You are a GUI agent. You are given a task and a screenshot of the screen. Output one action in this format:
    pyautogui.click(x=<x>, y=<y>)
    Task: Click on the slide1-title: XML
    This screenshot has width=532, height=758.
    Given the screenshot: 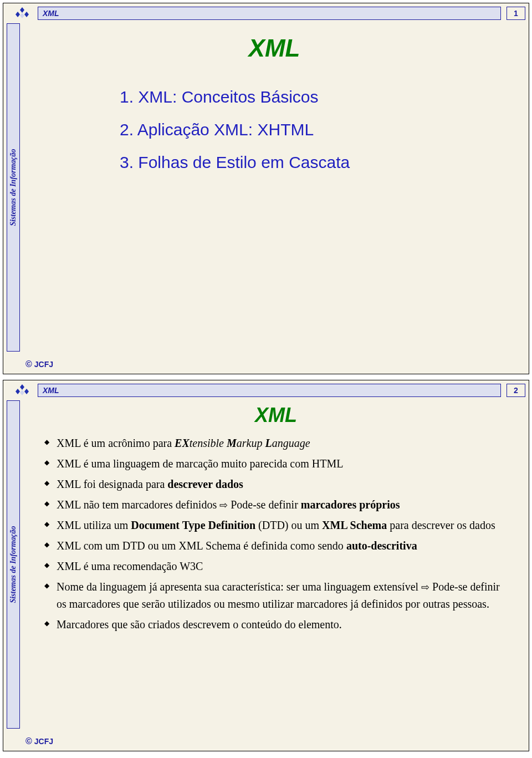 What is the action you would take?
    pyautogui.click(x=274, y=48)
    